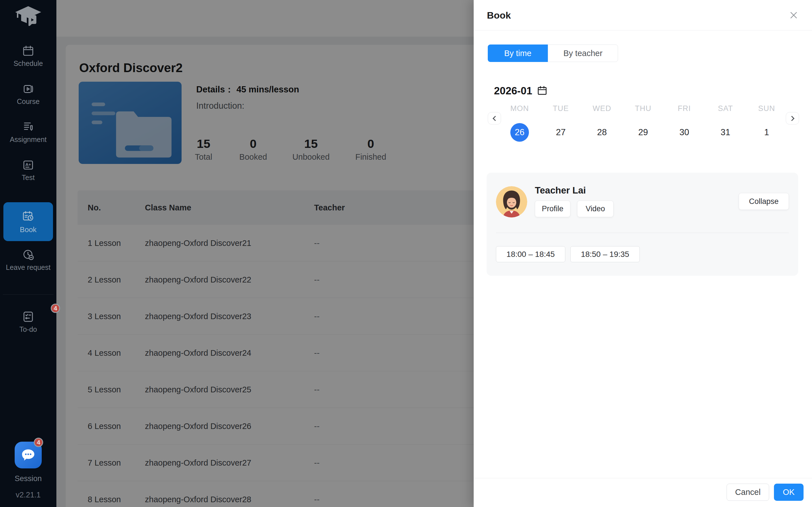 The height and width of the screenshot is (507, 812). I want to click on sidebar-divider, so click(28, 294).